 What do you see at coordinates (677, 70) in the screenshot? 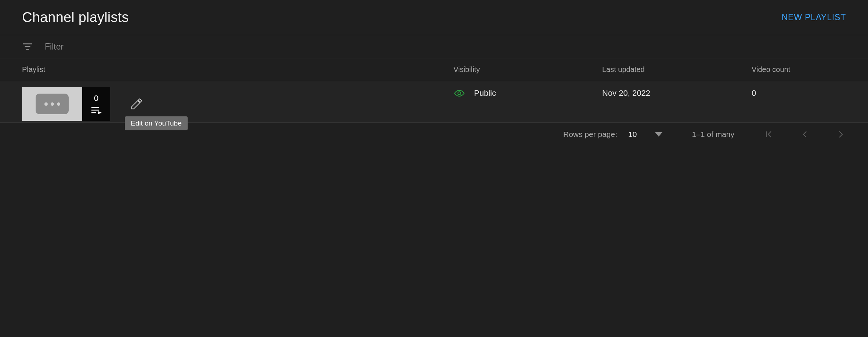
I see `column-header-last-updated: Last updated` at bounding box center [677, 70].